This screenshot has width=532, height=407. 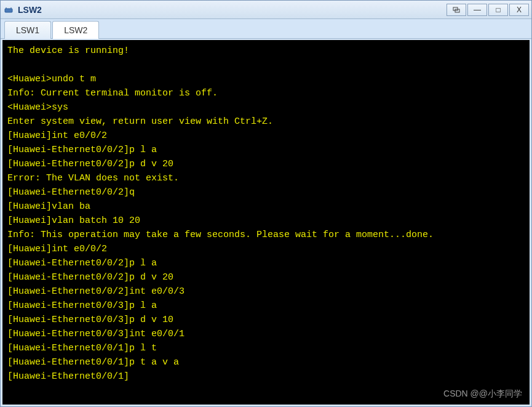 I want to click on terminal-line: [Huawei]vlan batch 10 20, so click(x=266, y=220).